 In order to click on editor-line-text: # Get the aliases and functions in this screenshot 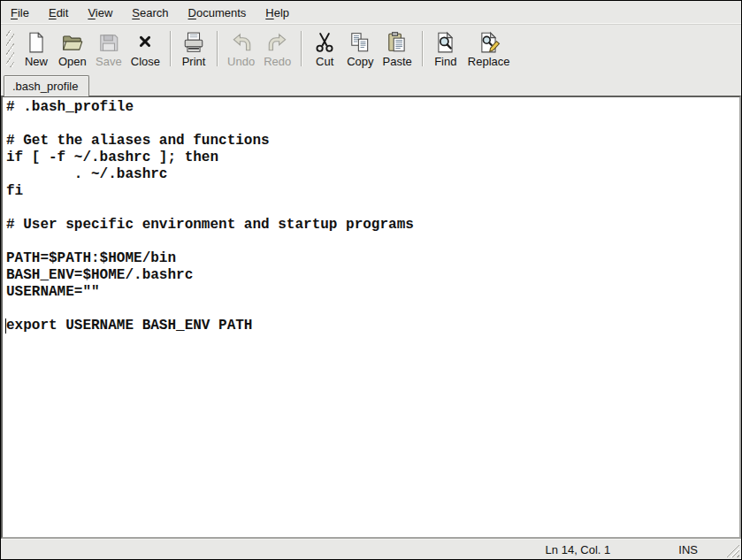, I will do `click(138, 141)`.